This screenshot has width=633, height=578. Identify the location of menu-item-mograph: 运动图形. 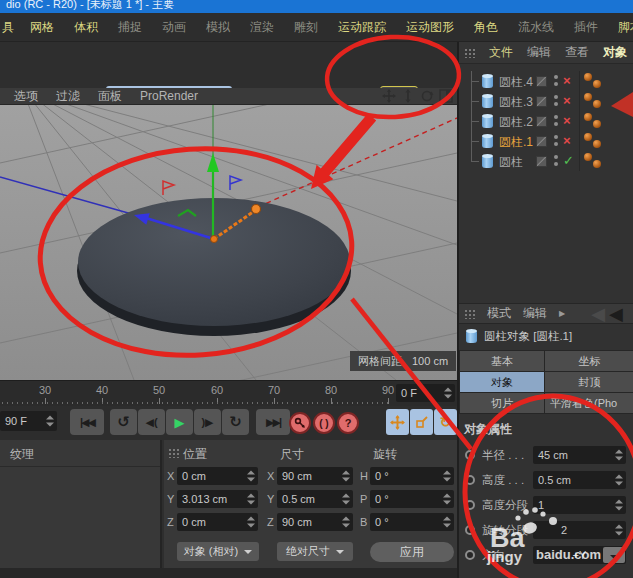
(430, 28).